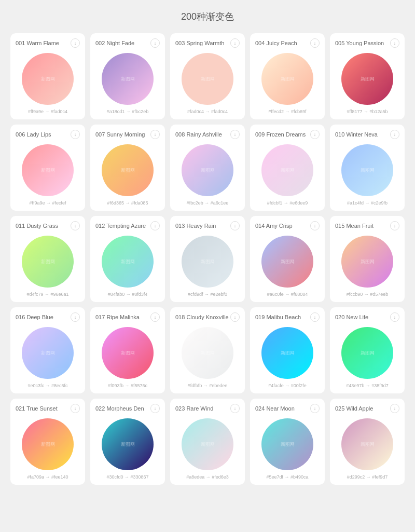  Describe the element at coordinates (128, 442) in the screenshot. I see `gradient-card: 022 Morpheus Den↓新图网#30cfd0 → #330867` at that location.